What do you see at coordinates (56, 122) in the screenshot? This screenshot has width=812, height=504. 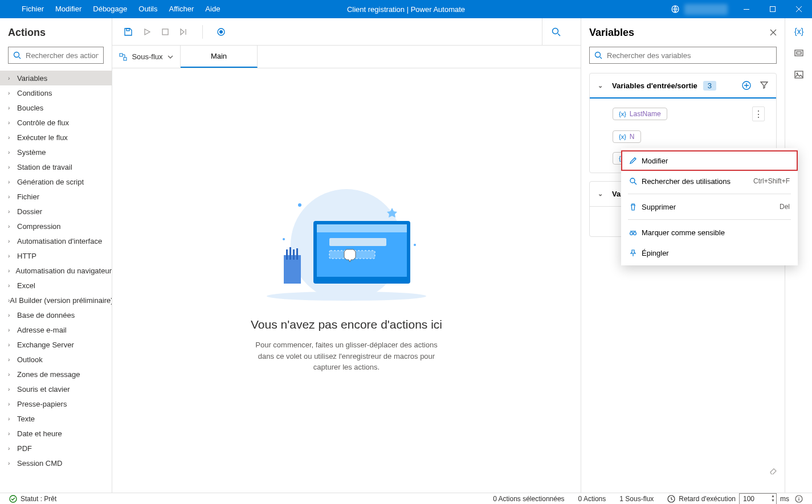 I see `action-category: ›Contrôle de flux` at bounding box center [56, 122].